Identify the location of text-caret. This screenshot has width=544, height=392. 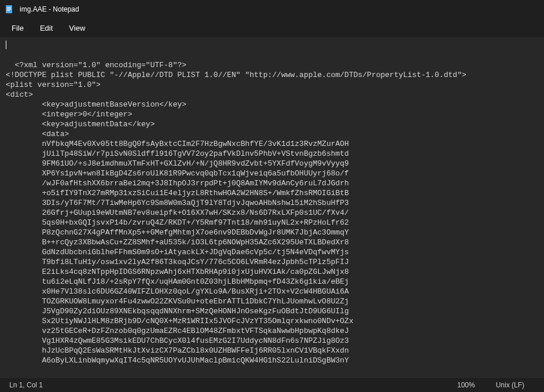
(6, 45).